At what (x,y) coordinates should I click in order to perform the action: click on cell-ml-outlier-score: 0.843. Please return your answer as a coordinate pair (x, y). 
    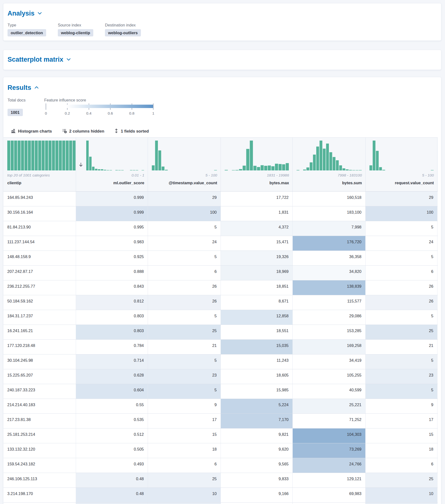
    Looking at the image, I should click on (112, 288).